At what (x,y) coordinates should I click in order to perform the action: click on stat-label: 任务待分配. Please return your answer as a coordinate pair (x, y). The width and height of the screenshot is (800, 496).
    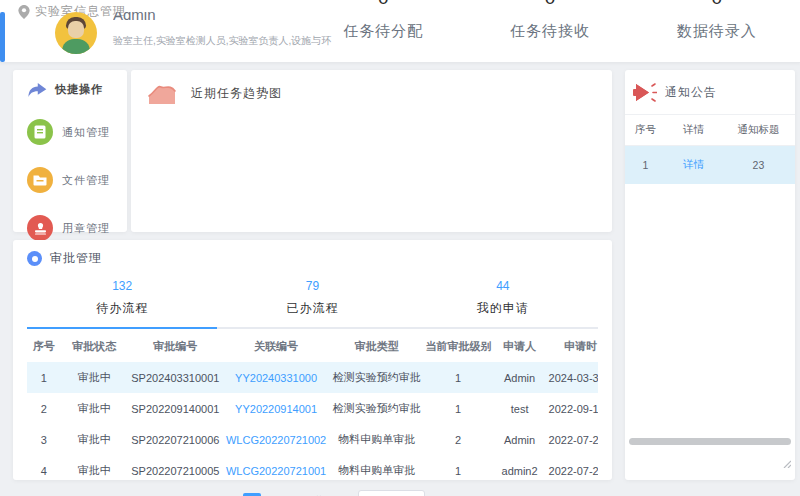
    Looking at the image, I should click on (384, 32).